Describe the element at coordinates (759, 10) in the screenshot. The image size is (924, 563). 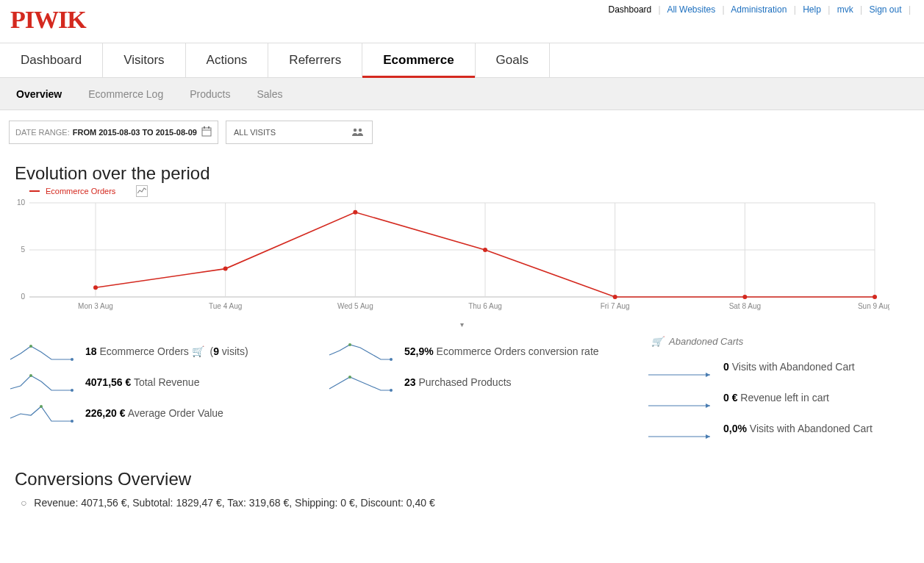
I see `topmenu-administration: Administration` at that location.